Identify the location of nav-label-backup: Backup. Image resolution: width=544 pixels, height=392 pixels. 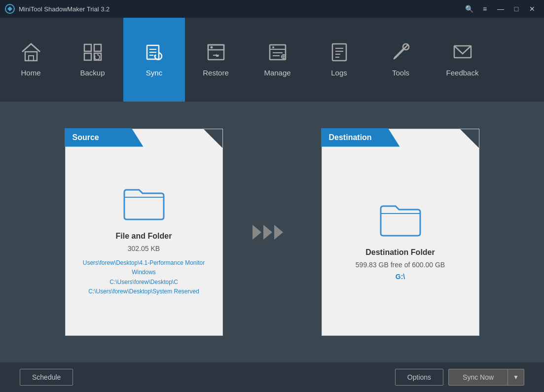
(92, 73).